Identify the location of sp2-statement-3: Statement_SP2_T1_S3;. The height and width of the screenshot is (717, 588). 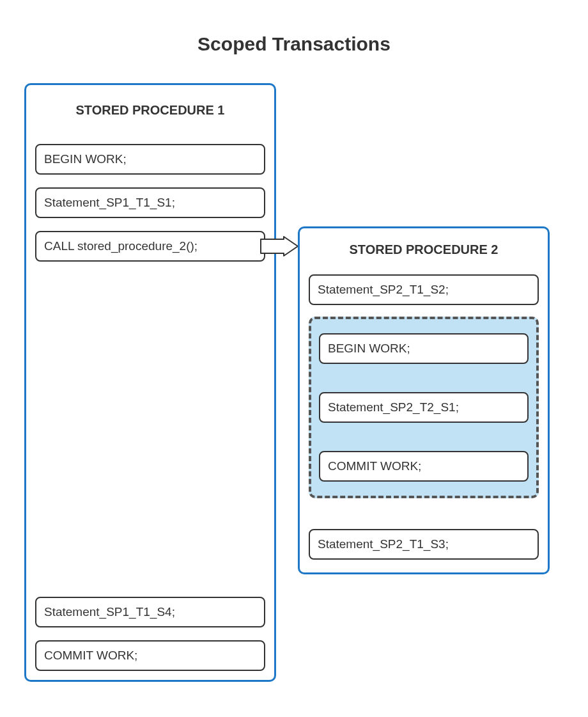
(424, 544).